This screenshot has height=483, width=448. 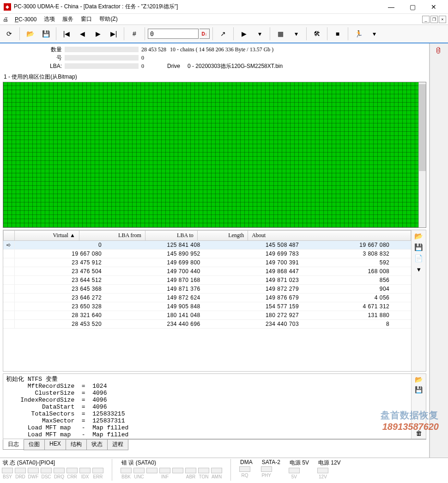 What do you see at coordinates (207, 324) in the screenshot?
I see `table-row: 28 453 520234 440 696234 440 7038` at bounding box center [207, 324].